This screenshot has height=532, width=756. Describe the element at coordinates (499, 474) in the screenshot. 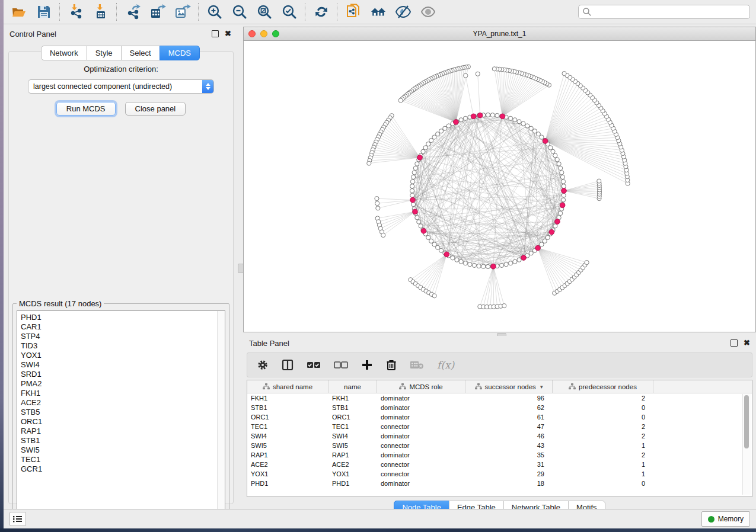

I see `table-row: YOX1YOX1connector291` at that location.